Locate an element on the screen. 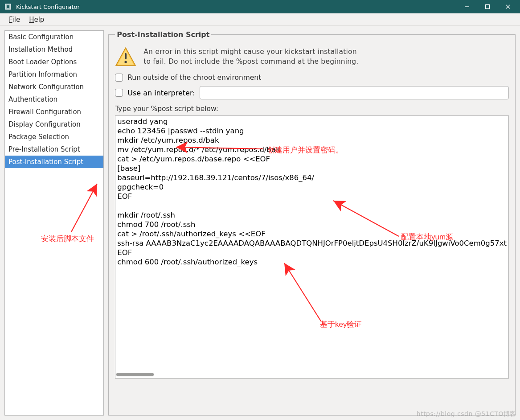 The width and height of the screenshot is (520, 420). menu-help: Help is located at coordinates (37, 20).